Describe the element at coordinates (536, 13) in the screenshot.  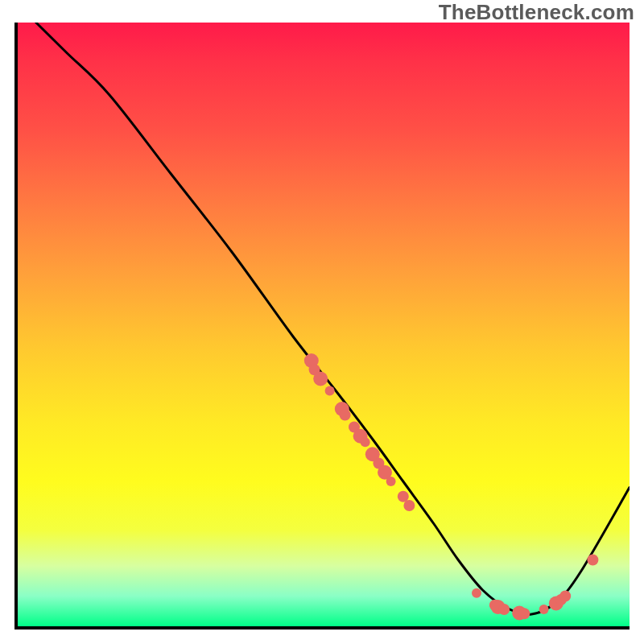
I see `watermark-text: TheBottleneck.com` at that location.